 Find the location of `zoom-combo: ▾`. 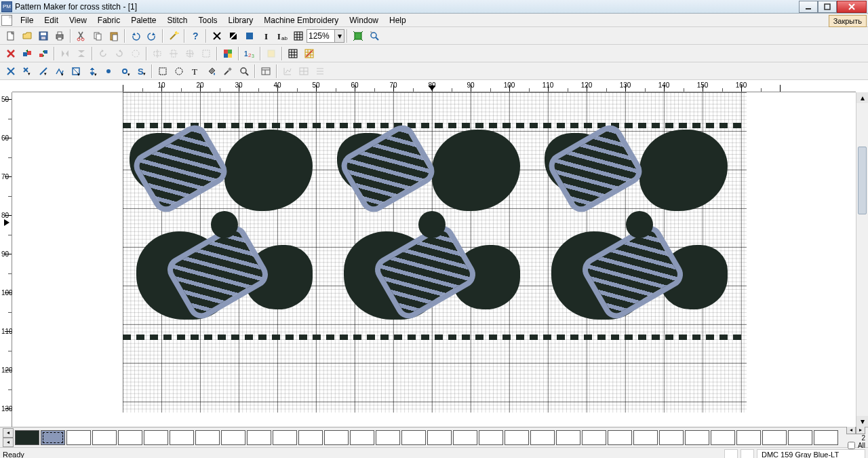

zoom-combo: ▾ is located at coordinates (326, 36).